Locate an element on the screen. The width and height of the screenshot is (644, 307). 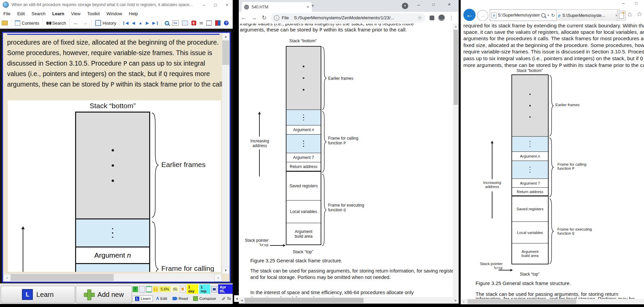
last-element-button: ▶ is located at coordinates (155, 23).